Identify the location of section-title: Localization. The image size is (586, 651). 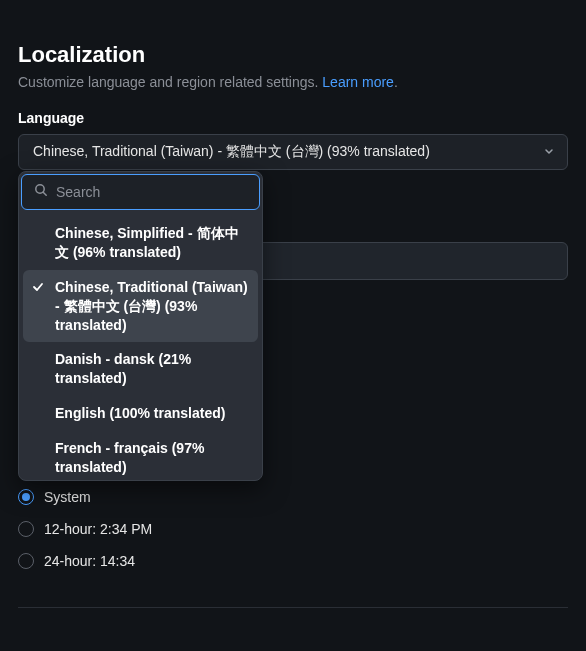
(293, 55).